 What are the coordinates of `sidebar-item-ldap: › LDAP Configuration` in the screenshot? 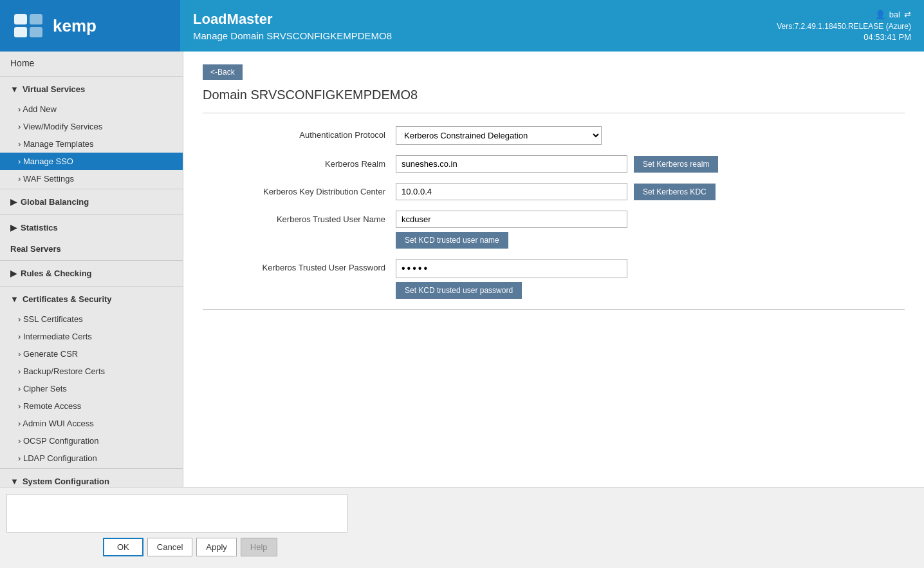 It's located at (91, 459).